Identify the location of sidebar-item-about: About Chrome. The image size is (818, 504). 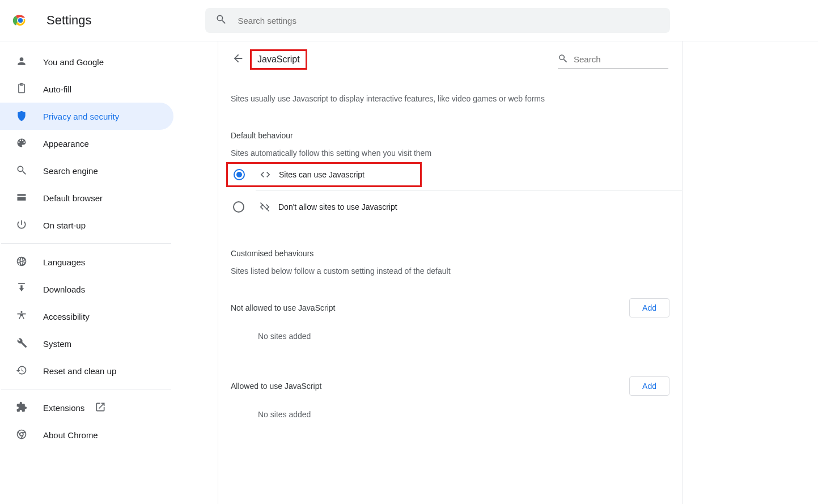
(87, 435).